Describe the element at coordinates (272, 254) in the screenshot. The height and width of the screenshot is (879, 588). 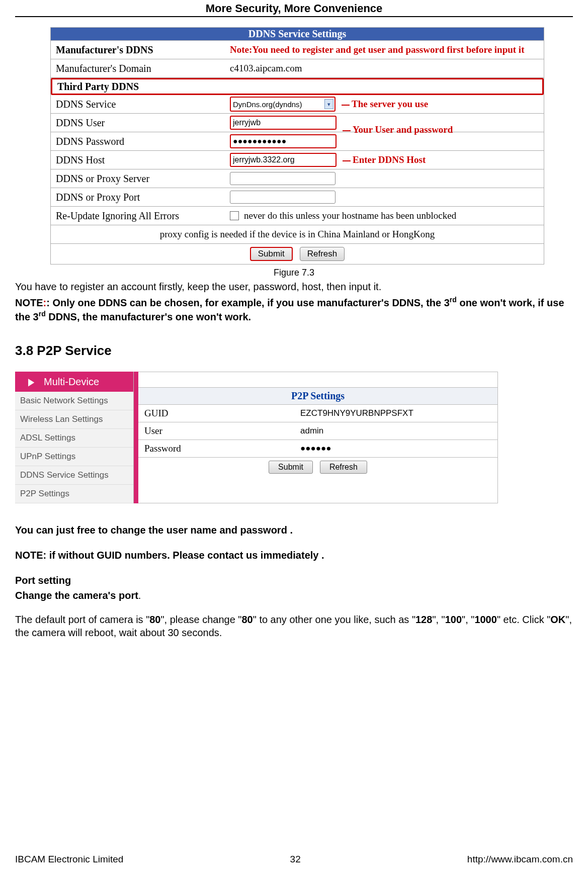
I see `submit-button: Submit` at that location.